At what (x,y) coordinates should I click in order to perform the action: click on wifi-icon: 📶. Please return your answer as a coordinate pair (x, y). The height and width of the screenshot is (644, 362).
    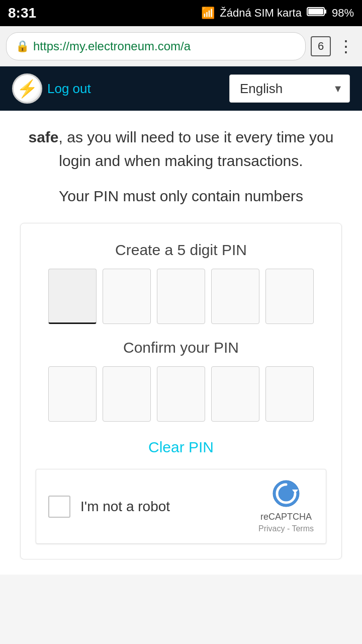
    Looking at the image, I should click on (208, 13).